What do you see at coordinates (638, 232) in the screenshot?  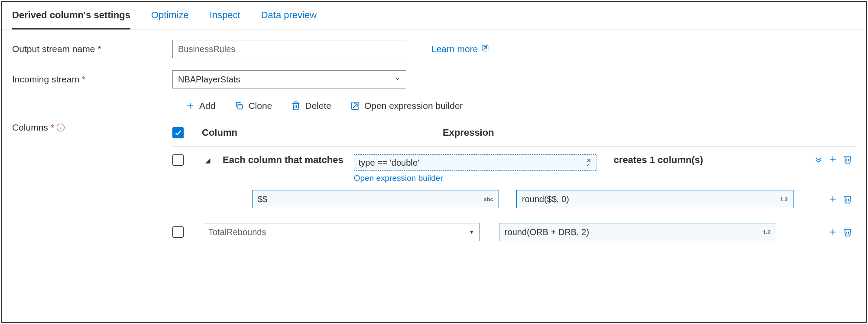 I see `expression-input: round(ORB + DRB, 2) 1.2` at bounding box center [638, 232].